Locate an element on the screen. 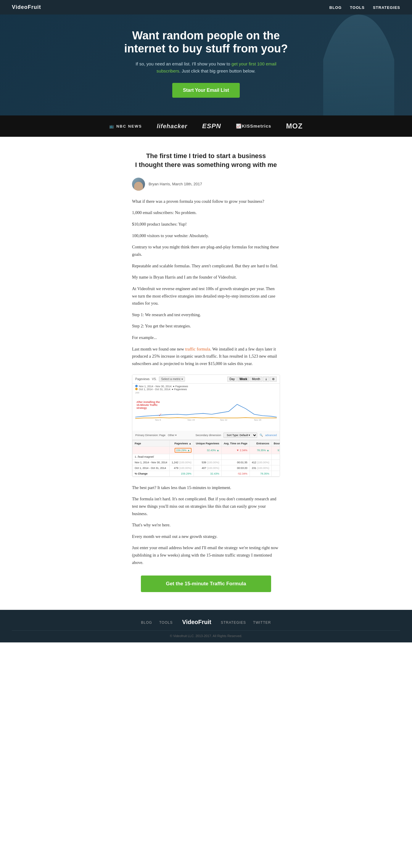 The width and height of the screenshot is (412, 868). cell-change-label: % Change is located at coordinates (151, 474).